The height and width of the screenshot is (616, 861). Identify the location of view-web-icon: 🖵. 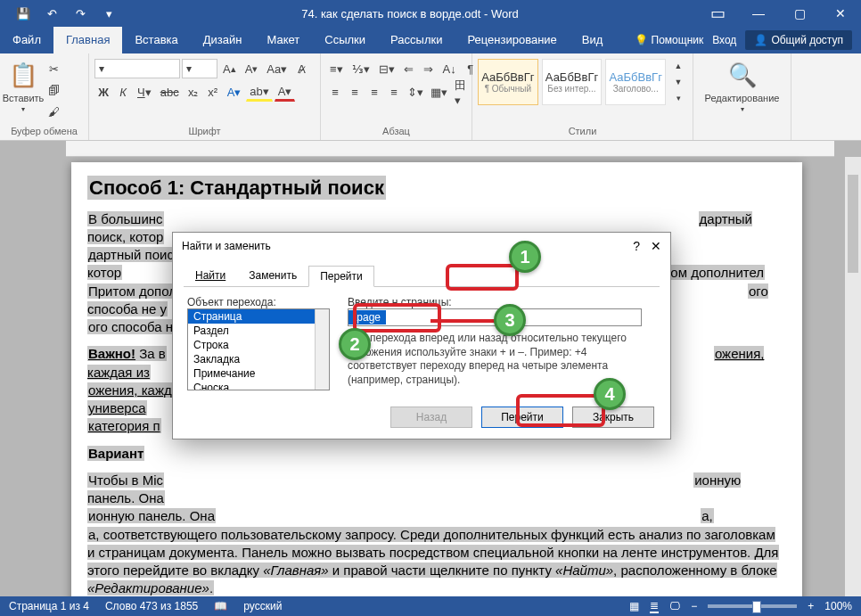
(675, 606).